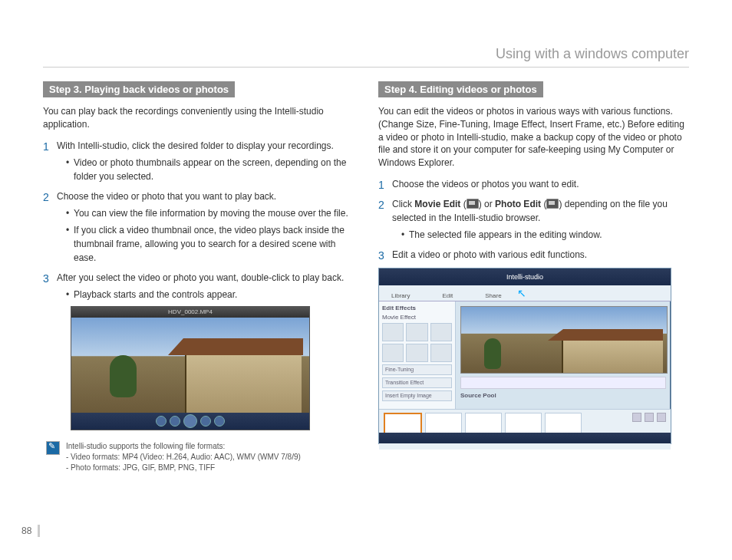  Describe the element at coordinates (534, 219) in the screenshot. I see `step4-item-2: 2 Click Movie Edit () or Photo Edit () d…` at that location.